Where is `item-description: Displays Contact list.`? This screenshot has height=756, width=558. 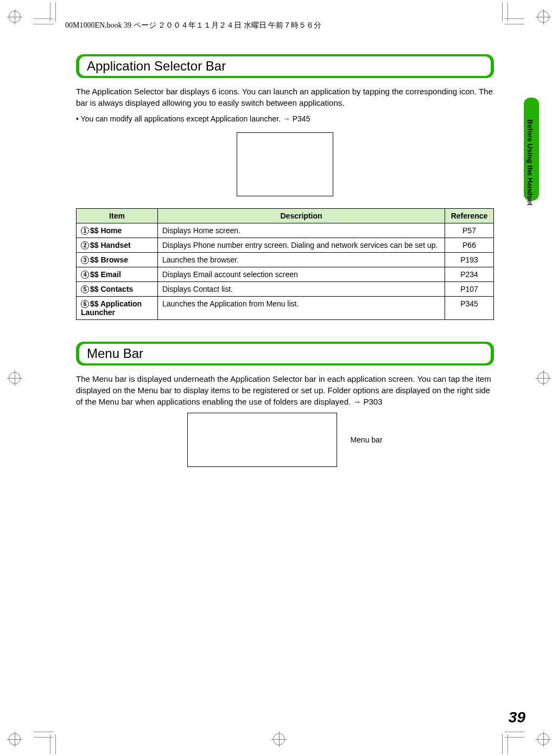 item-description: Displays Contact list. is located at coordinates (302, 289).